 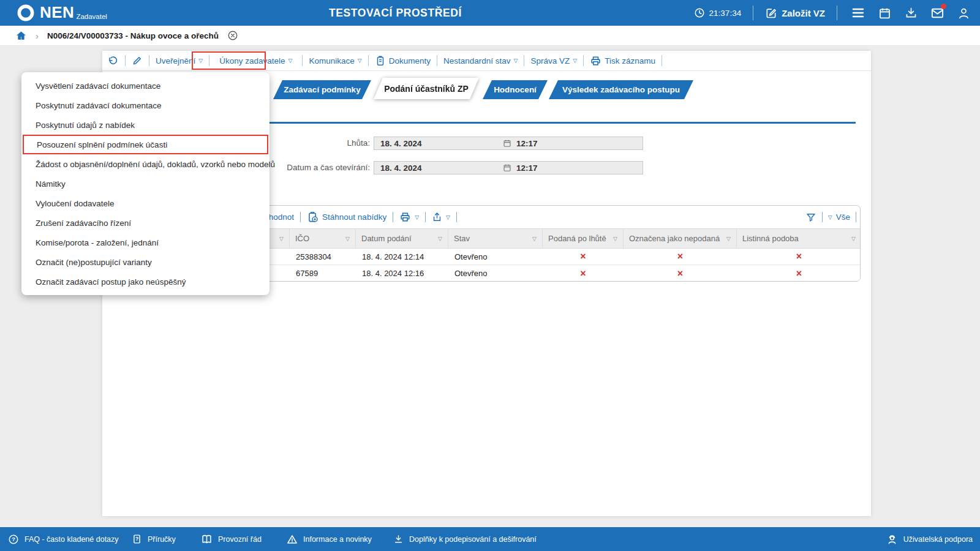 What do you see at coordinates (441, 217) in the screenshot?
I see `grid-export-share-button: ▽` at bounding box center [441, 217].